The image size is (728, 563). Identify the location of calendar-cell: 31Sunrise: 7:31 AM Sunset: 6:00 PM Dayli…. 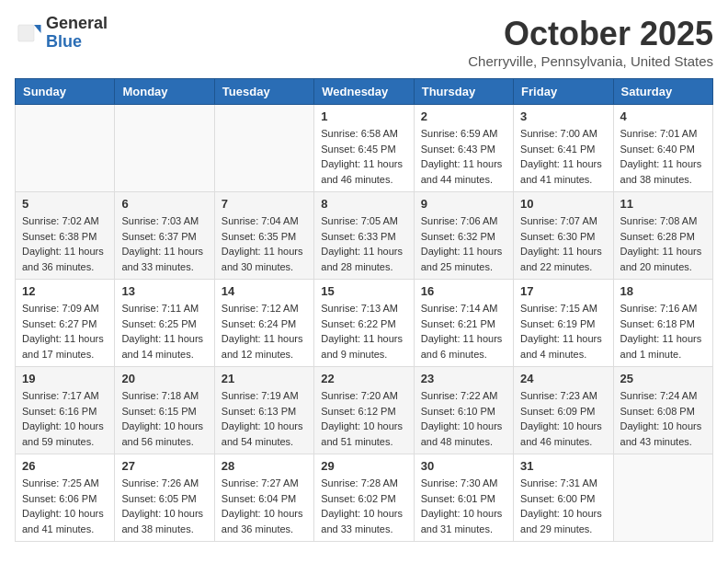
(563, 499).